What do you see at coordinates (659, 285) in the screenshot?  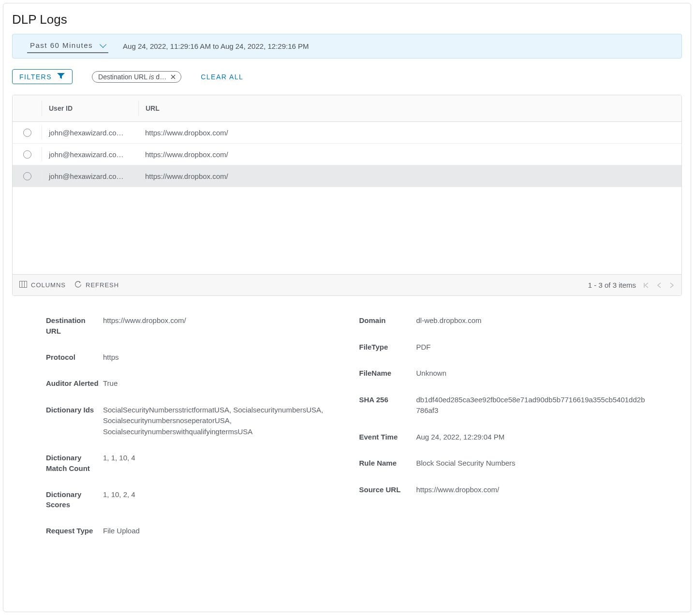 I see `page-prev-icon` at bounding box center [659, 285].